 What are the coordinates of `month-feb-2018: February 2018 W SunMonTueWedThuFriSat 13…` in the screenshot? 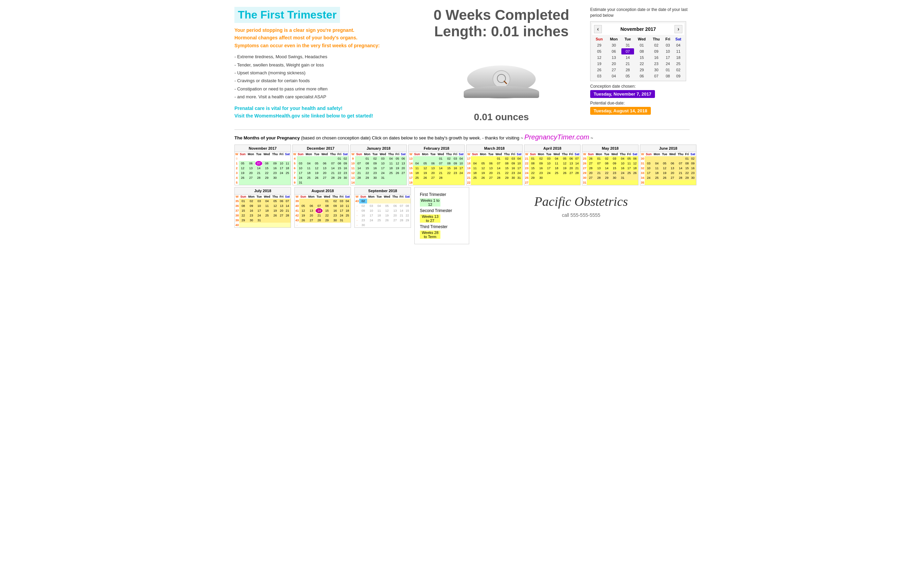 It's located at (437, 165).